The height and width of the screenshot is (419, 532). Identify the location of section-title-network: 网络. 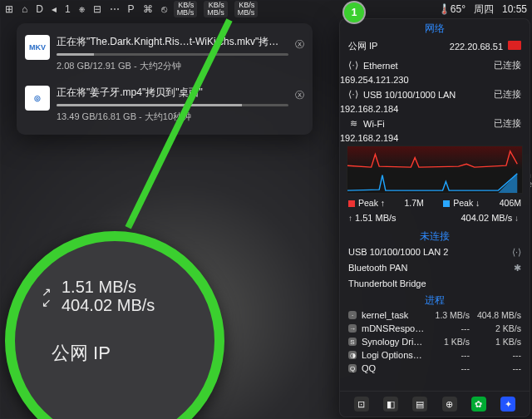
(435, 28).